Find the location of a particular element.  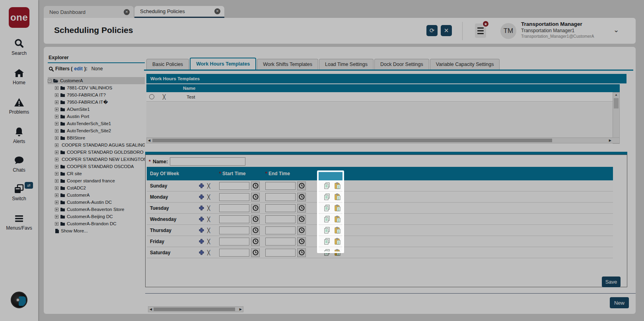

tree-node: COOPER STANDARD OSCODA is located at coordinates (96, 166).